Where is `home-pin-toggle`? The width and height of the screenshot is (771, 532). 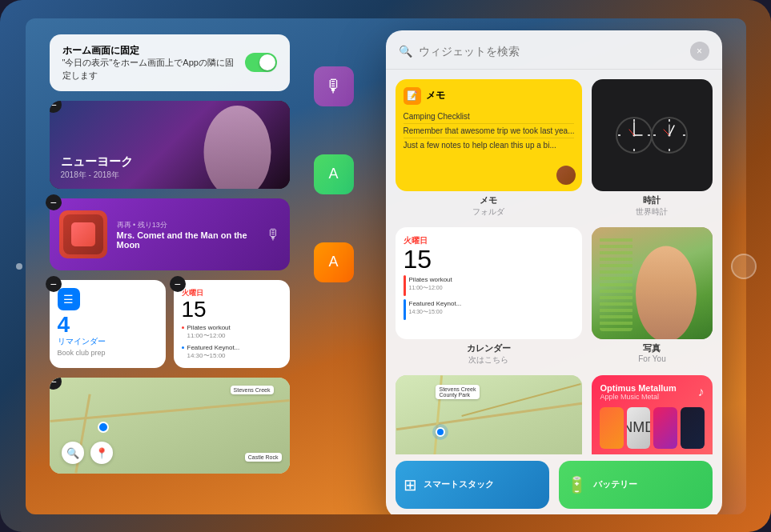 home-pin-toggle is located at coordinates (261, 62).